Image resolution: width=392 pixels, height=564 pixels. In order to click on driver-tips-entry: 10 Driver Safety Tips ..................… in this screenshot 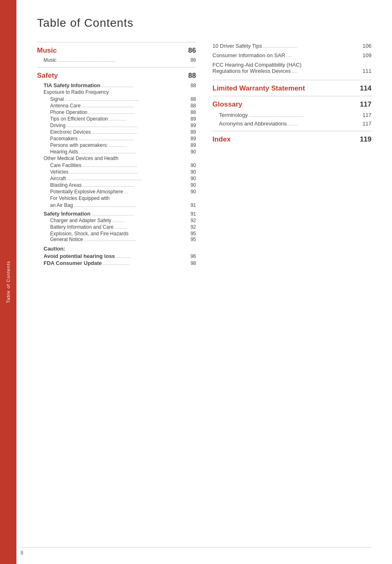, I will do `click(292, 46)`.